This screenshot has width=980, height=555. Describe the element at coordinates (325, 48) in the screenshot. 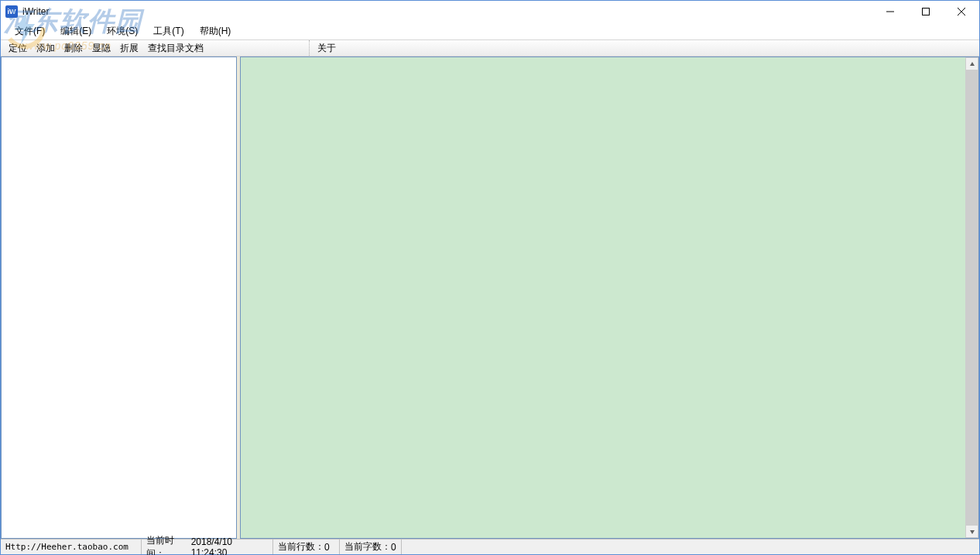

I see `toolbar-group-about: 关于` at that location.